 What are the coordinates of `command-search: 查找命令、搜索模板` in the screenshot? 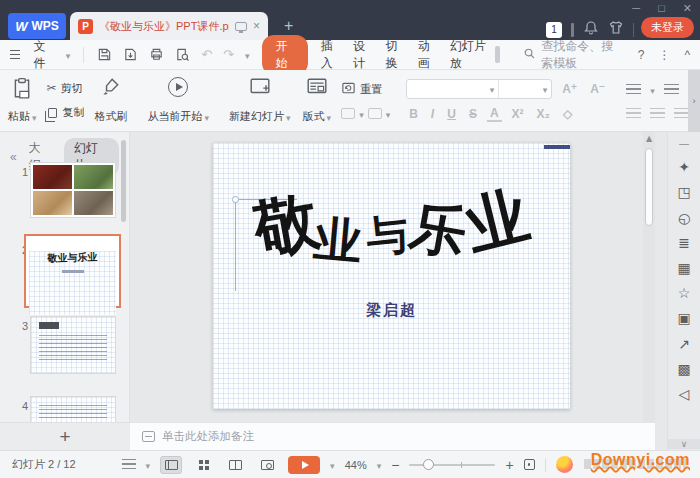 It's located at (574, 55).